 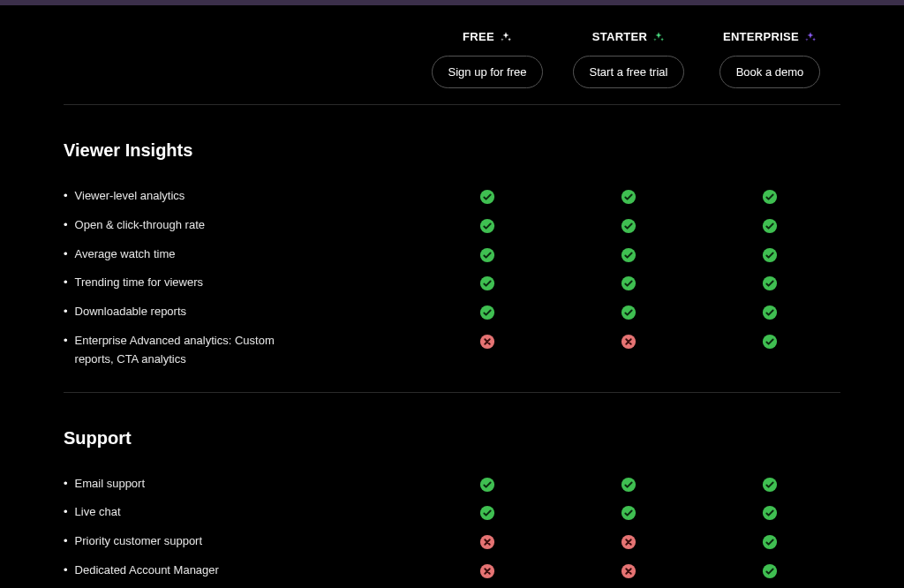 What do you see at coordinates (452, 438) in the screenshot?
I see `section-title-support: Support` at bounding box center [452, 438].